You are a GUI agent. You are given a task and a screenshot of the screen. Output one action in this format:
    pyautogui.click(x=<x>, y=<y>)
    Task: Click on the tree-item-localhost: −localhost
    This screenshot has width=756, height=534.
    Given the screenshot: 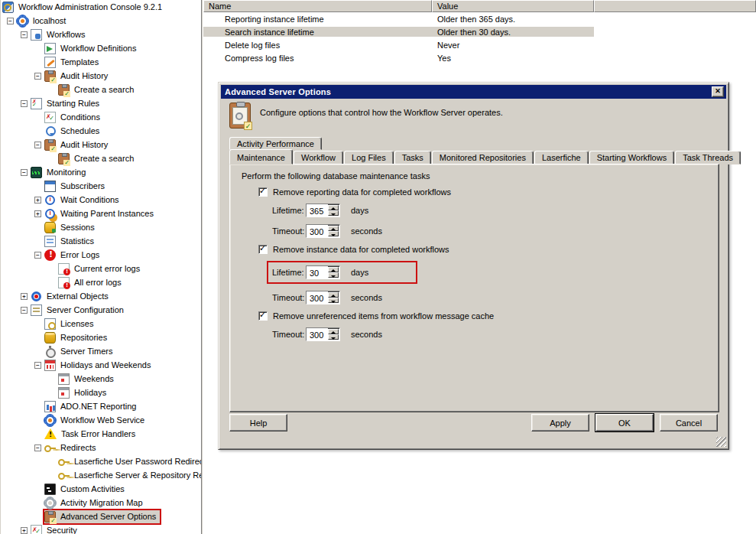 What is the action you would take?
    pyautogui.click(x=101, y=21)
    